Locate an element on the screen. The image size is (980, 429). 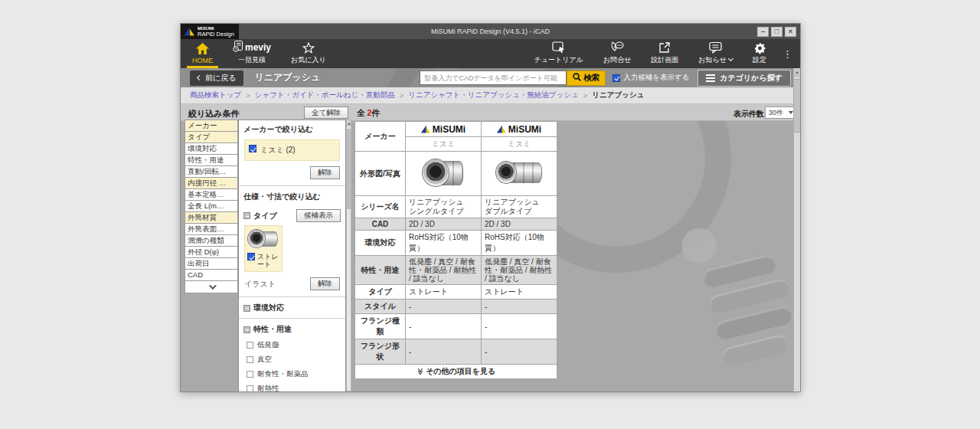
misumi-logo-icon is located at coordinates (501, 129).